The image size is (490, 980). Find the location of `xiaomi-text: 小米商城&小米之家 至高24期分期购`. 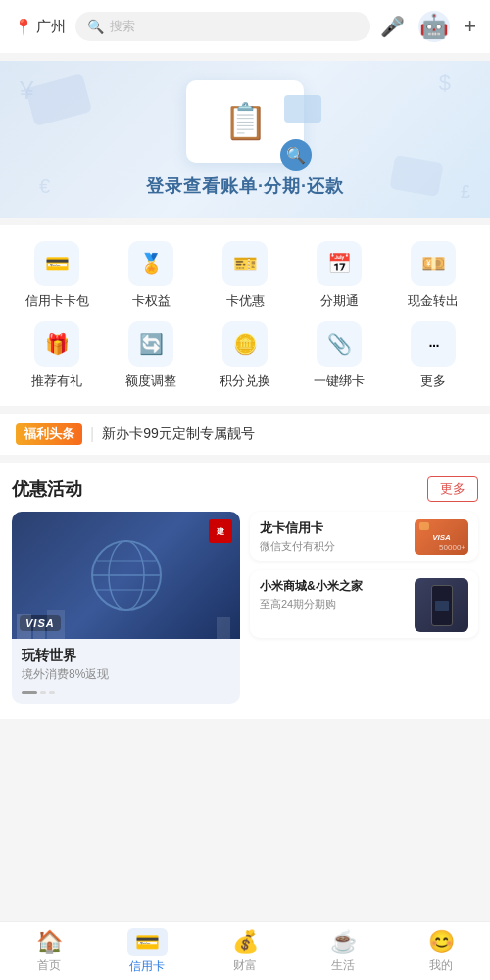

xiaomi-text: 小米商城&小米之家 至高24期分期购 is located at coordinates (312, 595).